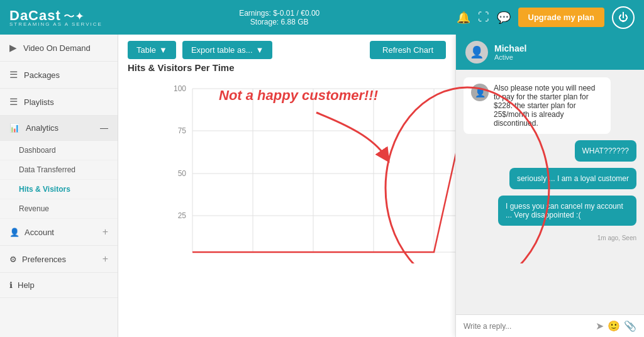  What do you see at coordinates (550, 238) in the screenshot?
I see `chat-timestamp: 1m ago, Seen` at bounding box center [550, 238].